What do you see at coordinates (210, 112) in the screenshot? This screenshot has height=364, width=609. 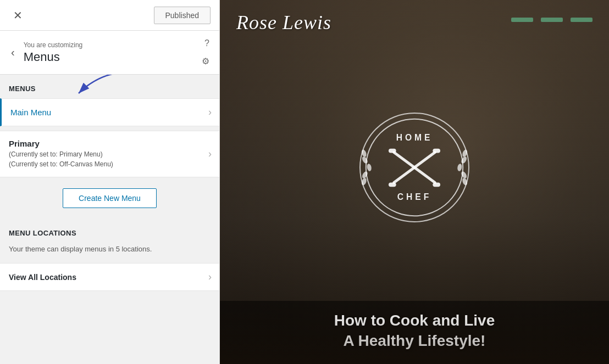 I see `chevron-right-icon: ›` at bounding box center [210, 112].